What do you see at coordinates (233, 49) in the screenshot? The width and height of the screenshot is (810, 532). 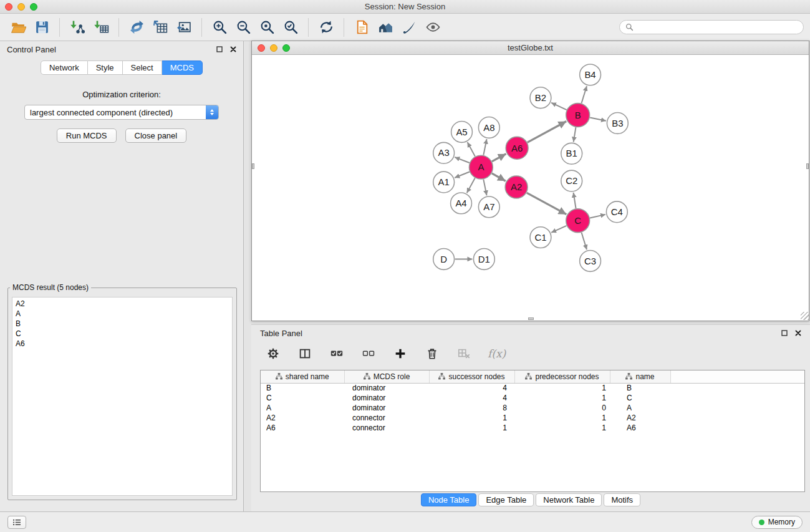 I see `close-panel-icon` at bounding box center [233, 49].